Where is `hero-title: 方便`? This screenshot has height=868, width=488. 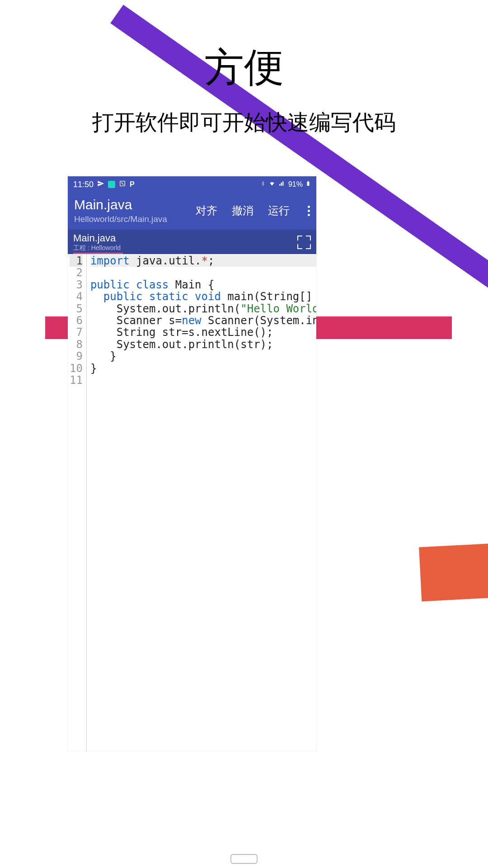 hero-title: 方便 is located at coordinates (244, 68).